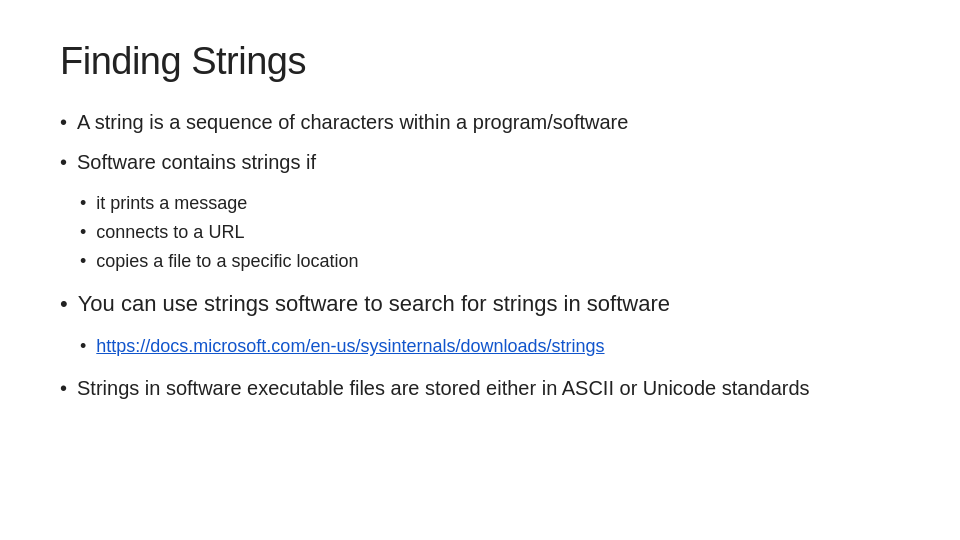  Describe the element at coordinates (480, 62) in the screenshot. I see `slide-title: Finding Strings` at that location.